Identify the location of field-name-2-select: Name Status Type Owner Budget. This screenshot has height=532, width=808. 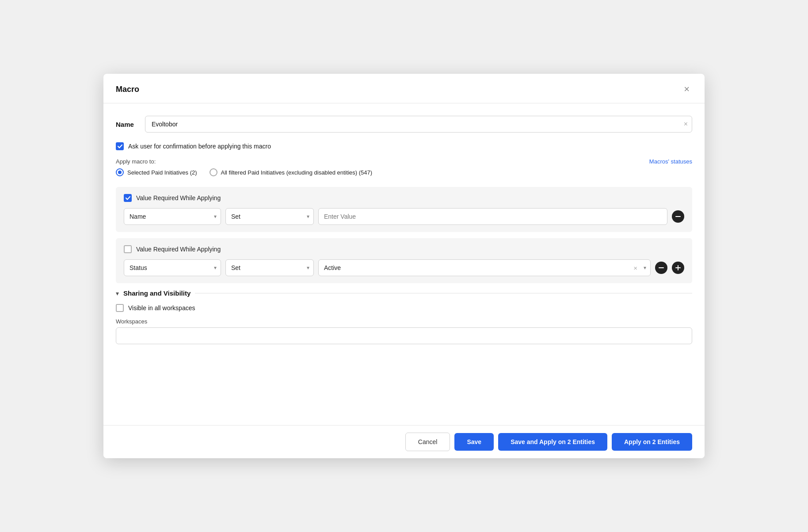
(172, 268).